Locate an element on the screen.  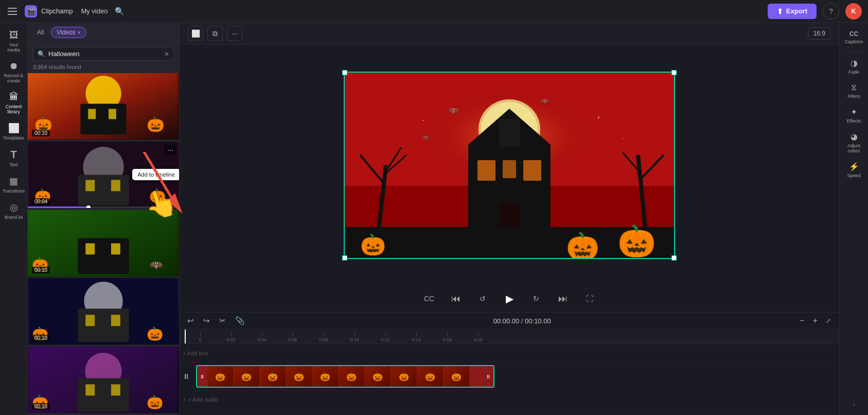
right-panel-collapse-button: ‹ is located at coordinates (854, 405).